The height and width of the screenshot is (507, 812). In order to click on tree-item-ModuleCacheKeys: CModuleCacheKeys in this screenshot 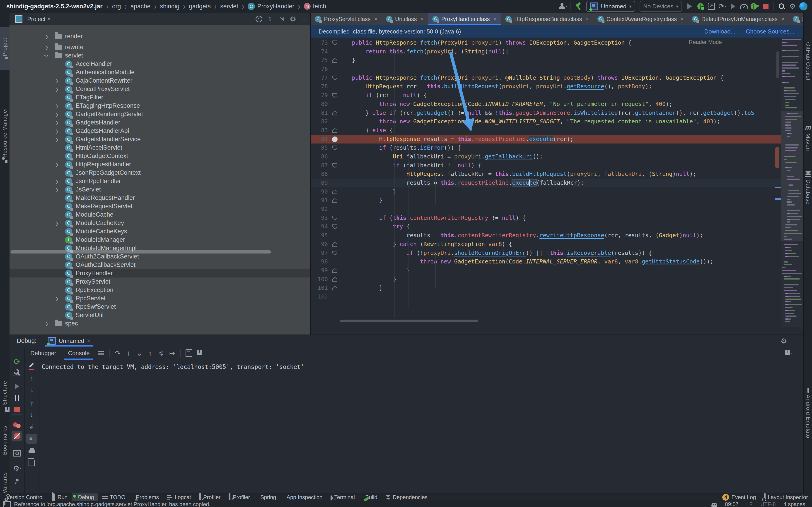, I will do `click(160, 231)`.